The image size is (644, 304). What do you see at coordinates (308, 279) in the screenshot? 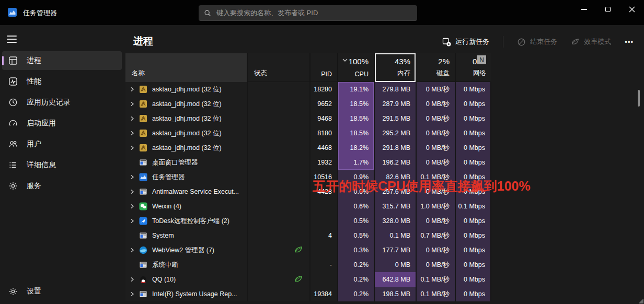
I see `table-row: QQ (10)0.2%642.8 MB0.1 MB/秒0 Mbps` at bounding box center [308, 279].